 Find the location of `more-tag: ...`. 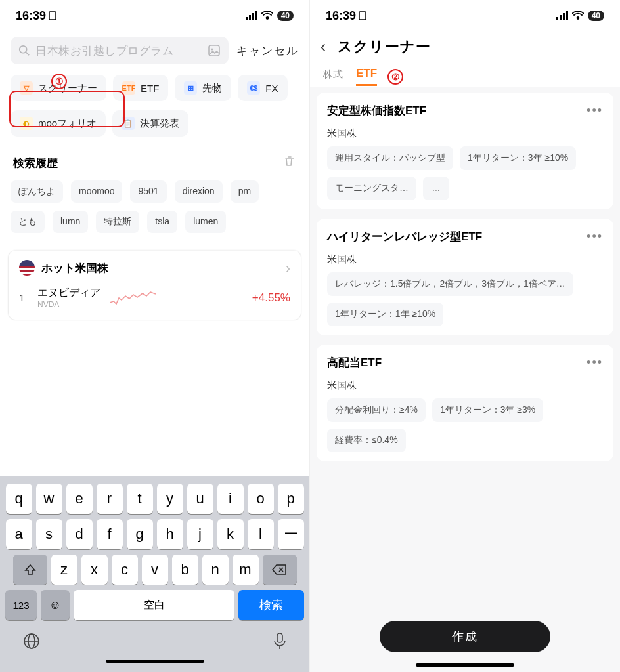

more-tag: ... is located at coordinates (436, 188).